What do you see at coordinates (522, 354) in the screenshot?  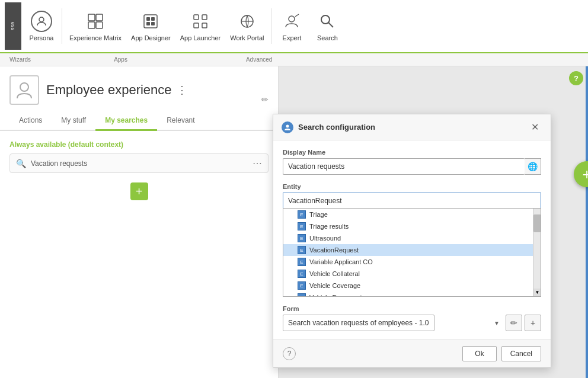 I see `cancel-button: Cancel` at bounding box center [522, 354].